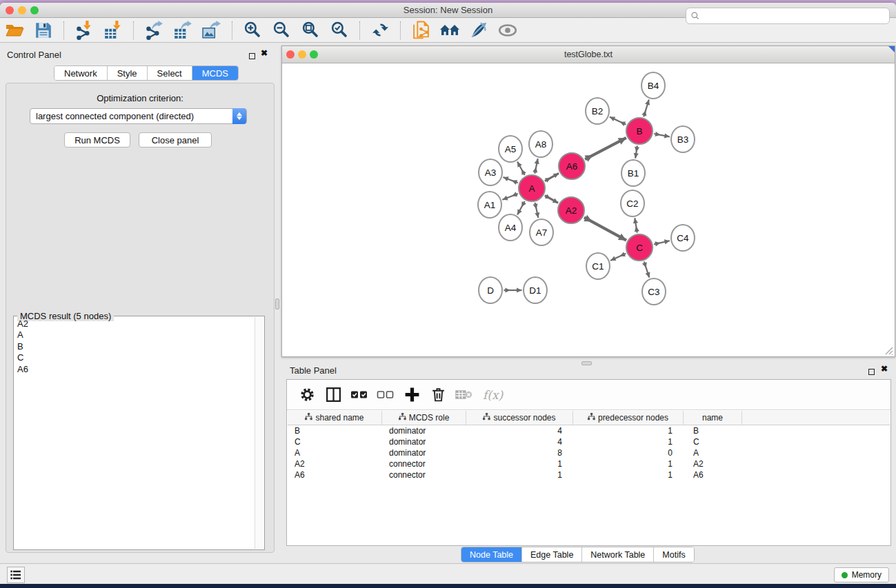 The height and width of the screenshot is (588, 896). I want to click on network-node-C: C, so click(639, 247).